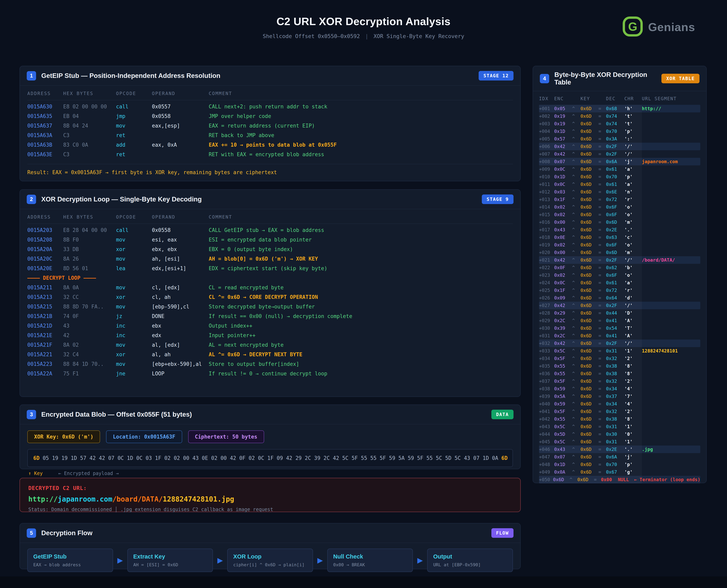 This screenshot has height=588, width=727. What do you see at coordinates (563, 472) in the screenshot?
I see `xor-enc: 0x0A` at bounding box center [563, 472].